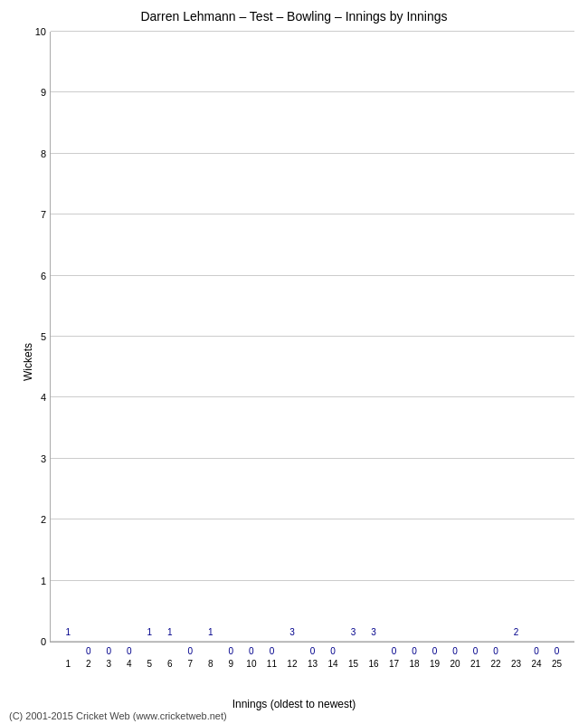 The image size is (588, 724). I want to click on x-tick-17: 17, so click(394, 664).